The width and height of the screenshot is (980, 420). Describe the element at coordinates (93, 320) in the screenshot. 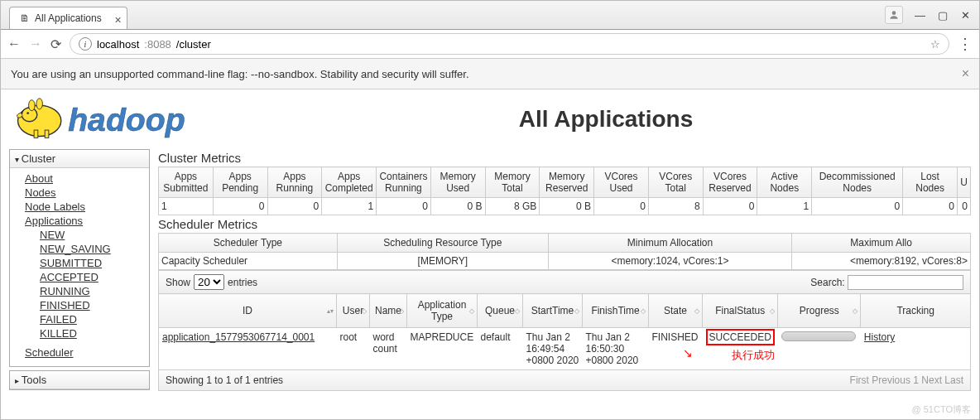

I see `sidebar-link-failed: FAILED` at that location.